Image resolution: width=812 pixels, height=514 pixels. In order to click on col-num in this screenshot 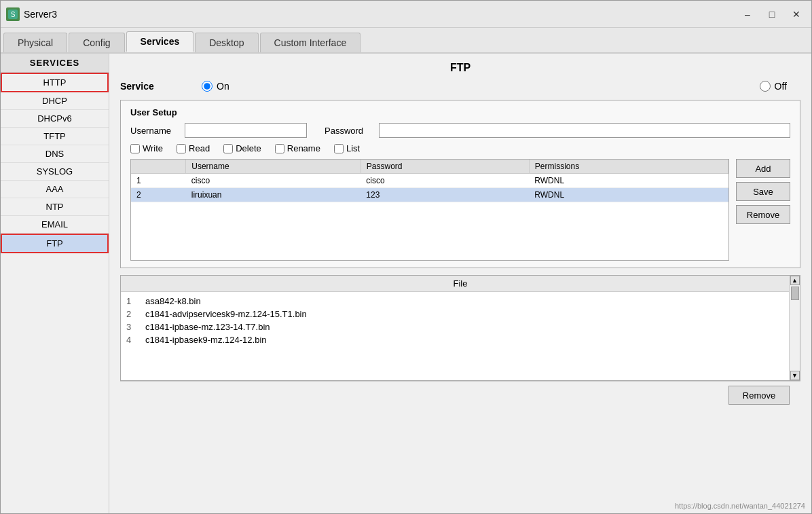, I will do `click(159, 167)`.